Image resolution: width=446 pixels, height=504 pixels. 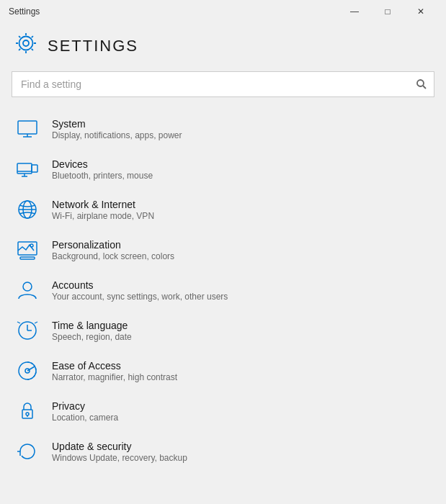 What do you see at coordinates (223, 84) in the screenshot?
I see `search-input` at bounding box center [223, 84].